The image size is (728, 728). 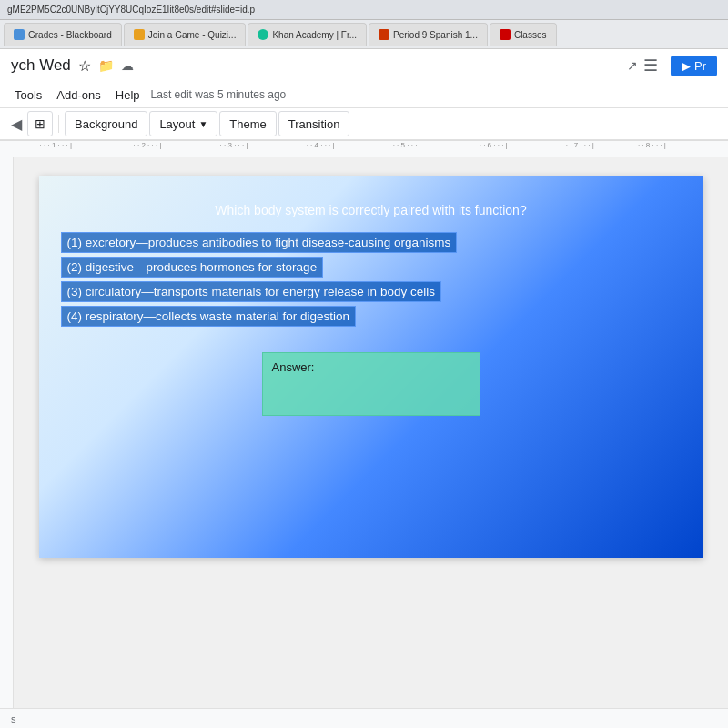 What do you see at coordinates (40, 124) in the screenshot?
I see `add-slide-btn: ⊞` at bounding box center [40, 124].